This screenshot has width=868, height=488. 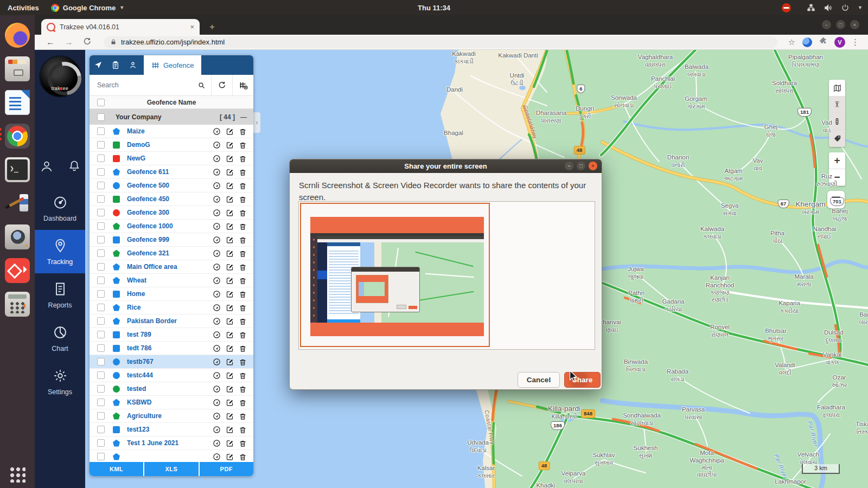 What do you see at coordinates (569, 166) in the screenshot?
I see `dialog-minimize-button: −` at bounding box center [569, 166].